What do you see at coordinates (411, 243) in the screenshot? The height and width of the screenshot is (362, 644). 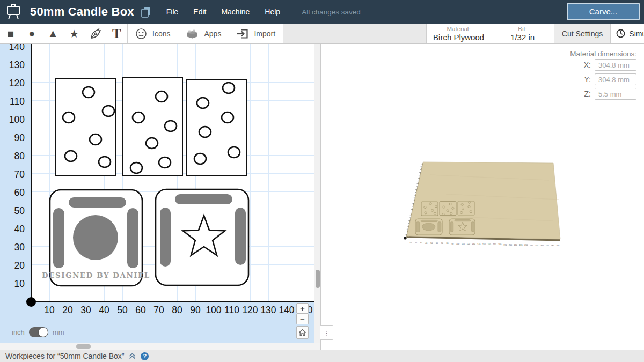 I see `svg-text: 10` at bounding box center [411, 243].